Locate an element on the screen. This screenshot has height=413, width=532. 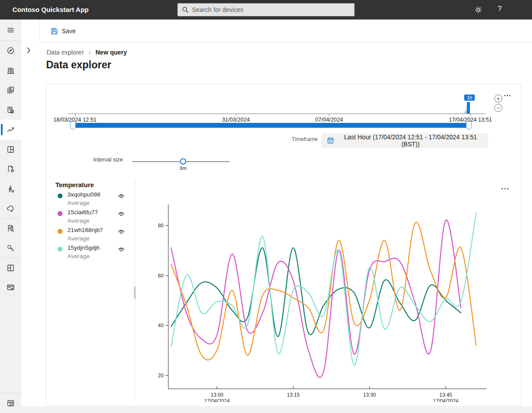
interval-size-value: 3m is located at coordinates (183, 168).